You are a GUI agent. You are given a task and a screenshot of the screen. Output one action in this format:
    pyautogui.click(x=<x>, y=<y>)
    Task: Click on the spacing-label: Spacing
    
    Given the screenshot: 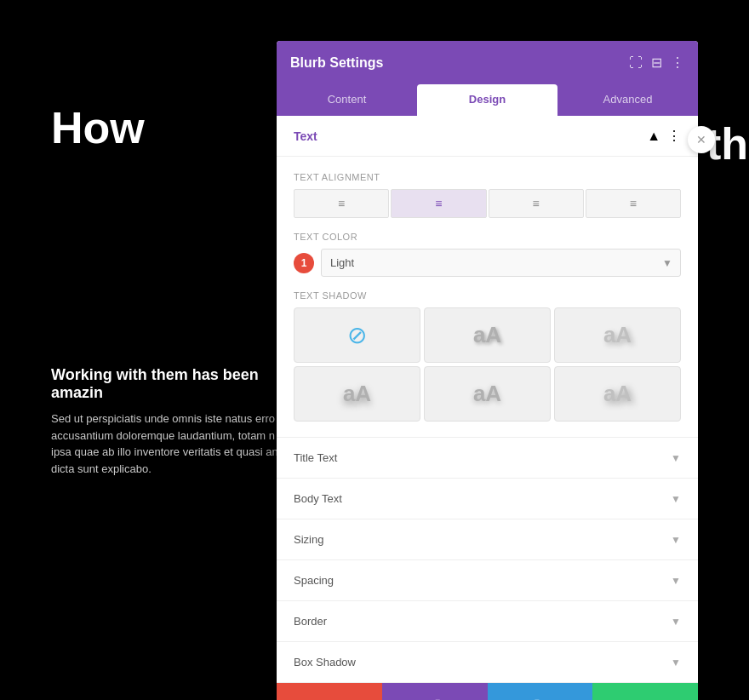 What is the action you would take?
    pyautogui.click(x=313, y=581)
    